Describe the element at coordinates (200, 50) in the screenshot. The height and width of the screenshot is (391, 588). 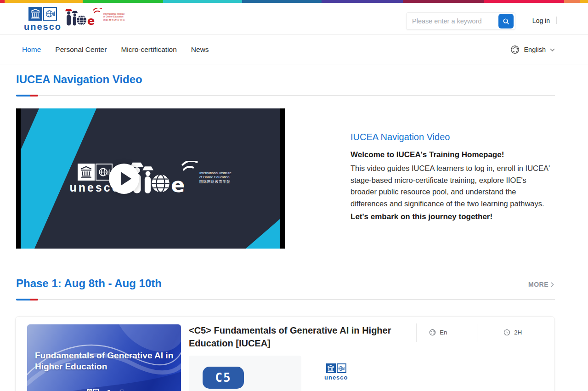
I see `nav-item-news: News` at that location.